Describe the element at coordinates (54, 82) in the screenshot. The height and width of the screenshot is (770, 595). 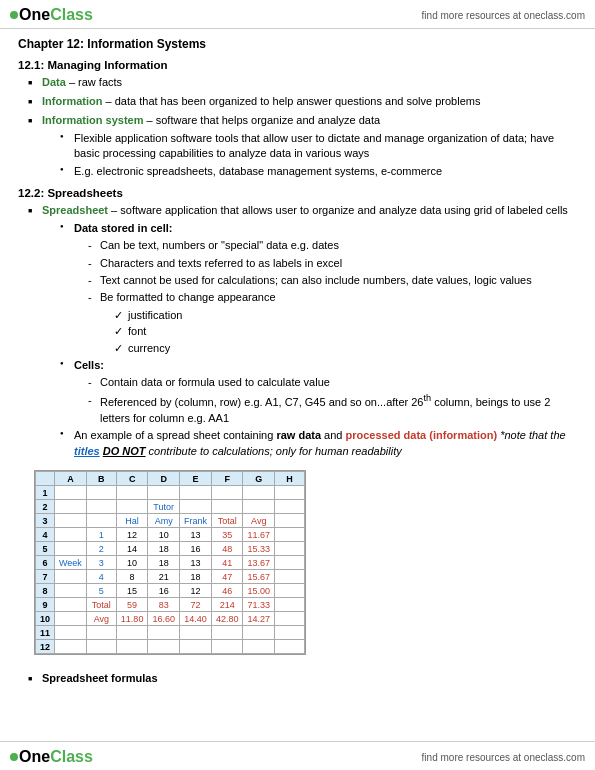
I see `data-label: Data` at that location.